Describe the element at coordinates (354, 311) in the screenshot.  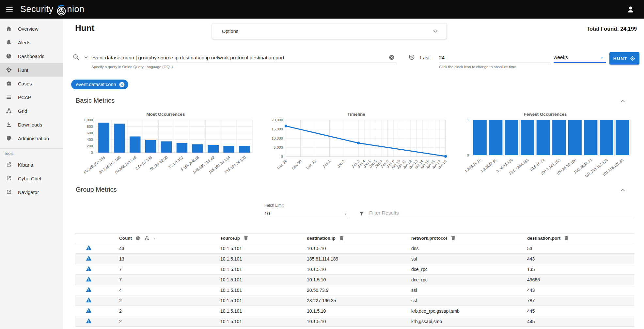
I see `table-row: 210.1.5.10110.1.5.10krb,dce_rpc,gssapi,s…` at that location.